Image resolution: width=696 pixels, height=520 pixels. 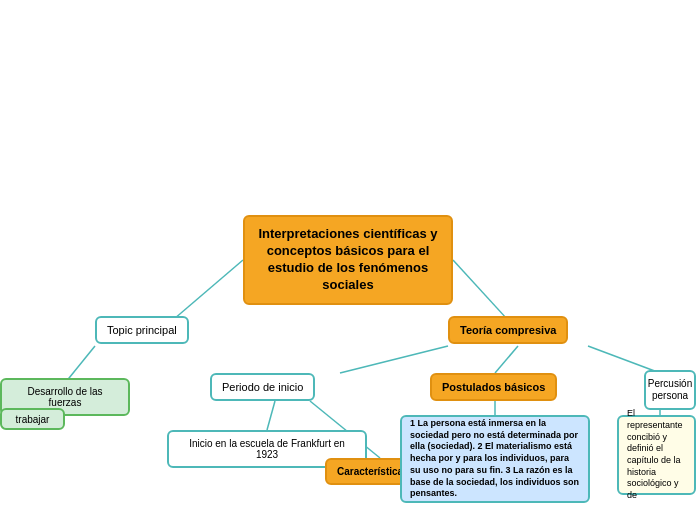 I want to click on postulados-text-node: 1 La persona está inmersa en la sociedad…, so click(x=495, y=459).